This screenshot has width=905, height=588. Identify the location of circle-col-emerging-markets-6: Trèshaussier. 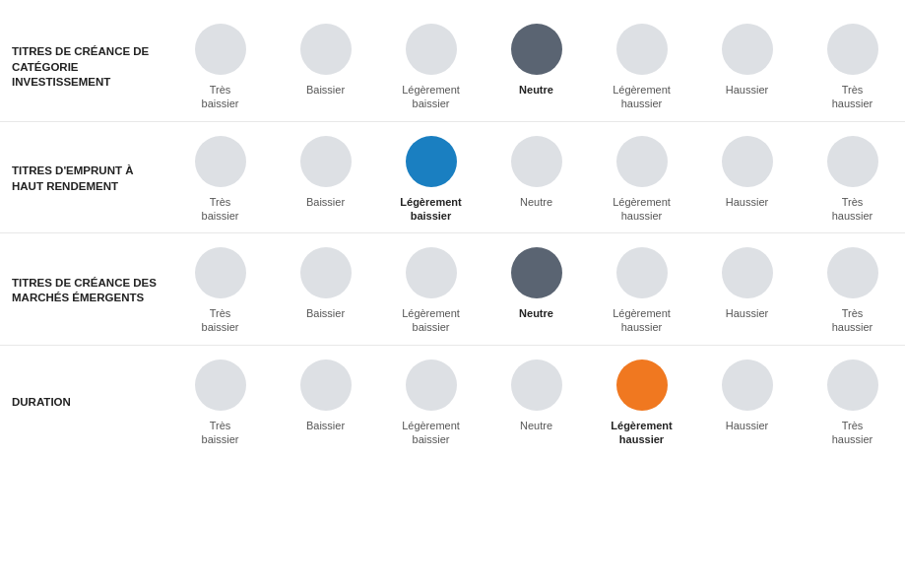
(853, 292).